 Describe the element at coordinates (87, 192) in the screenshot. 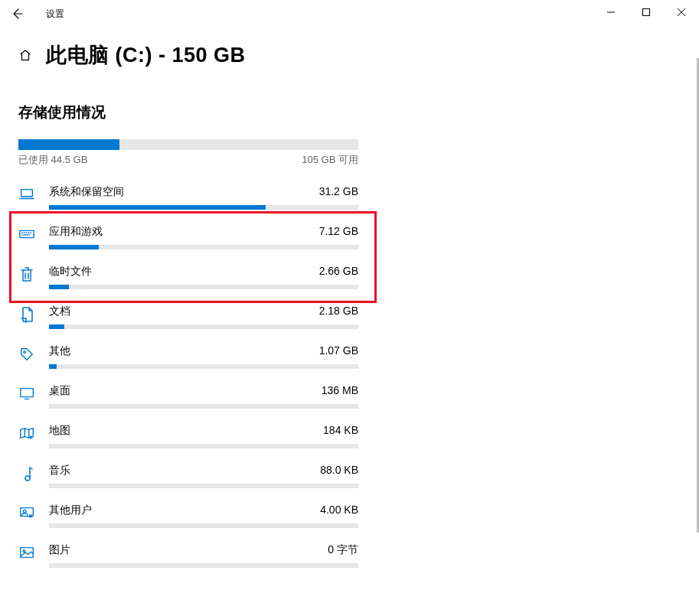

I see `category-label: 系统和保留空间` at that location.